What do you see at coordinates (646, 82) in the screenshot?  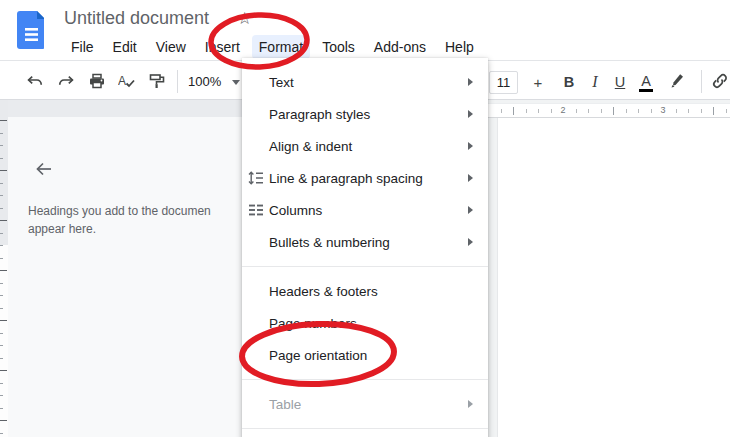 I see `text-color-button: A` at bounding box center [646, 82].